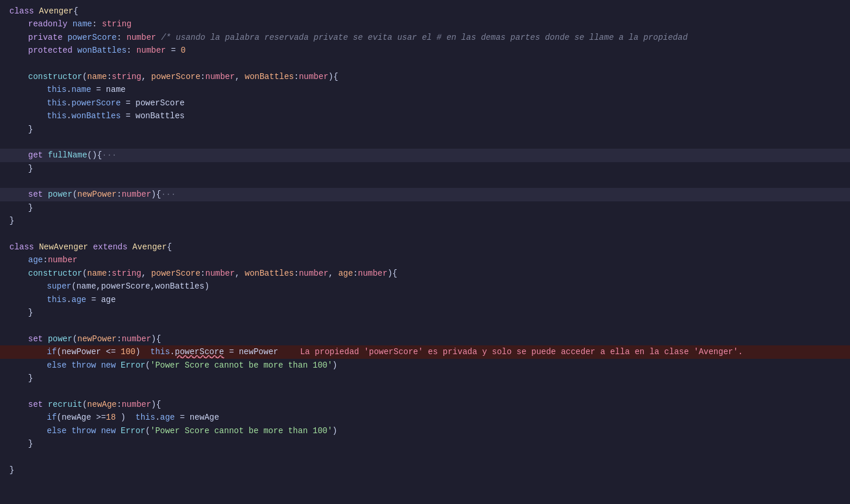 The height and width of the screenshot is (504, 850). I want to click on token-plain: {, so click(76, 11).